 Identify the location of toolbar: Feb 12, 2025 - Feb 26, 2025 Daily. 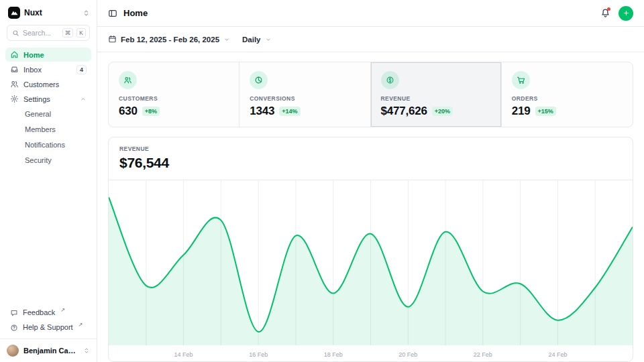
(370, 40).